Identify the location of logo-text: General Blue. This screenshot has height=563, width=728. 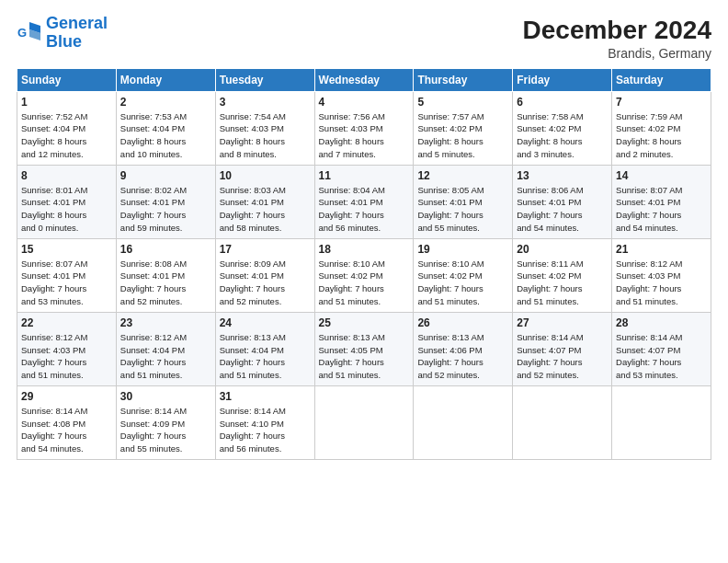
(77, 33).